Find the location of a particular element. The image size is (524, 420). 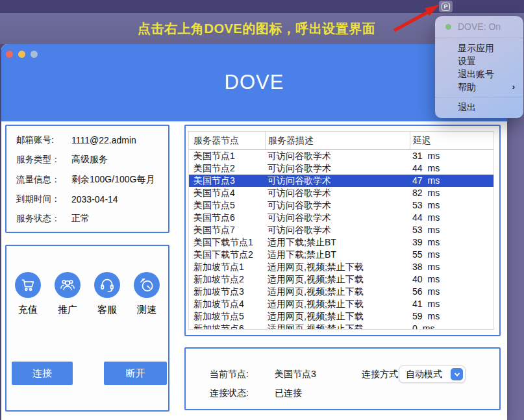

account-info-row: 流量信息：剩余100G/100G每月 is located at coordinates (92, 180).